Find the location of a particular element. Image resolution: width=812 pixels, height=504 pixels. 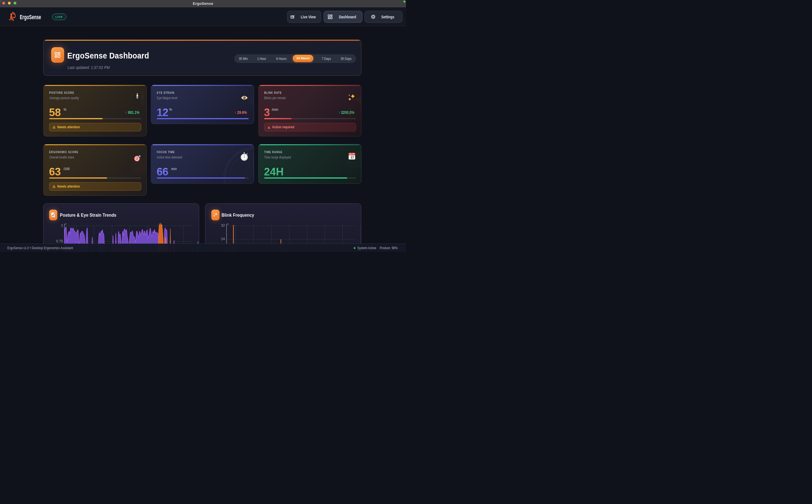

svg-text: 17 is located at coordinates (352, 157).